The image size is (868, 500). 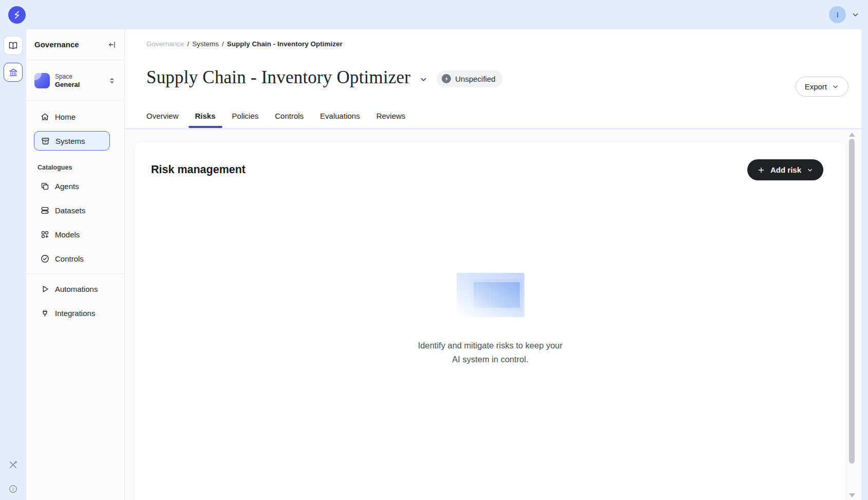 What do you see at coordinates (81, 168) in the screenshot?
I see `catalogues-section-label: Catalogues` at bounding box center [81, 168].